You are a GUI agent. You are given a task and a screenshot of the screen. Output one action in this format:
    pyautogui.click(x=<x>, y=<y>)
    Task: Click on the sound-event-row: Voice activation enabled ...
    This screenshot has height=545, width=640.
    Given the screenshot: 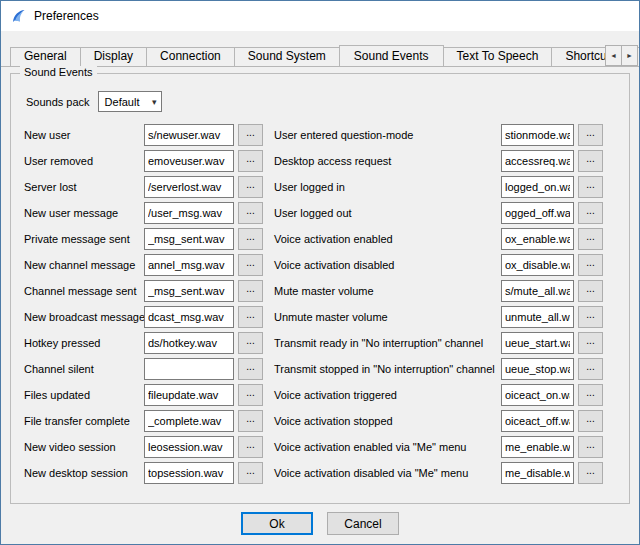 What is the action you would take?
    pyautogui.click(x=438, y=239)
    